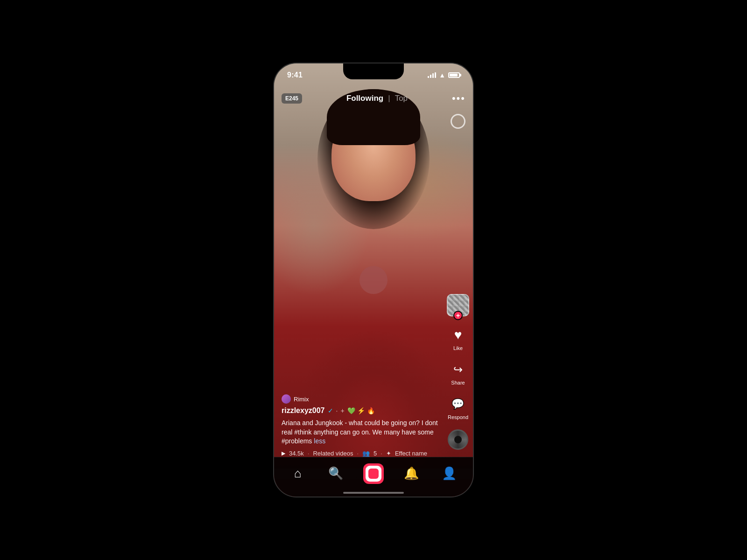 The width and height of the screenshot is (747, 560). I want to click on share-label: Share, so click(458, 383).